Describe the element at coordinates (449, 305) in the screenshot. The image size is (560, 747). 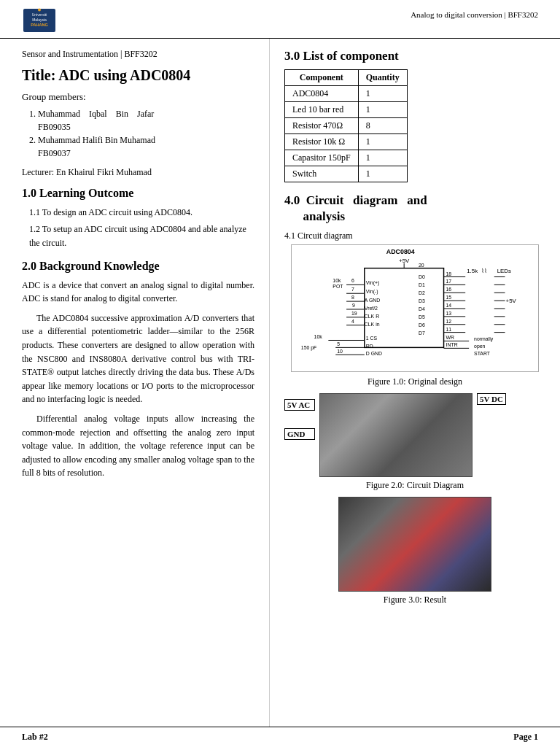
I see `svg-text: 14` at that location.